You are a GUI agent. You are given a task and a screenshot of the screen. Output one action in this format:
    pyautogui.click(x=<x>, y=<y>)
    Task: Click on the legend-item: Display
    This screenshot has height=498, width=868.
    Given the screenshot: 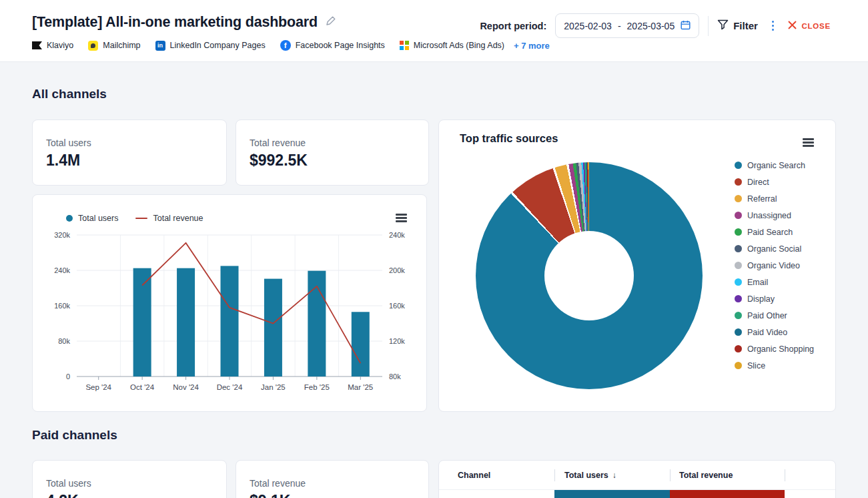 What is the action you would take?
    pyautogui.click(x=774, y=299)
    